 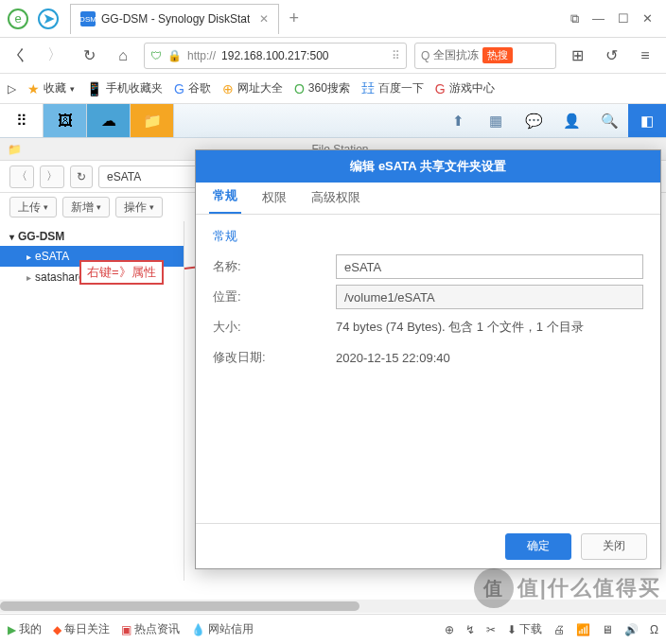 I want to click on tab-advanced-permission: 高级权限, so click(x=336, y=198).